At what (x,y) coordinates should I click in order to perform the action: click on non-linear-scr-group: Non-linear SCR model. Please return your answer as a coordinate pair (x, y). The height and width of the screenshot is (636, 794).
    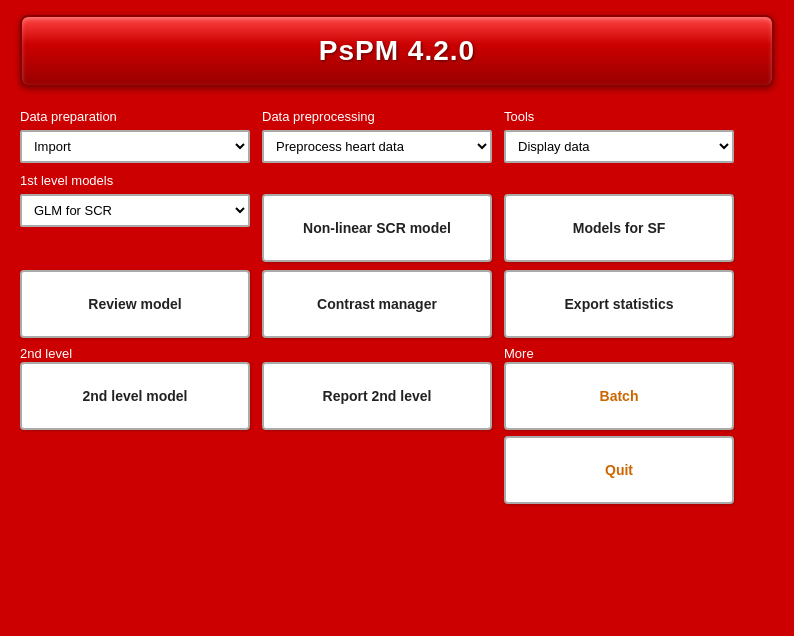
    Looking at the image, I should click on (377, 228).